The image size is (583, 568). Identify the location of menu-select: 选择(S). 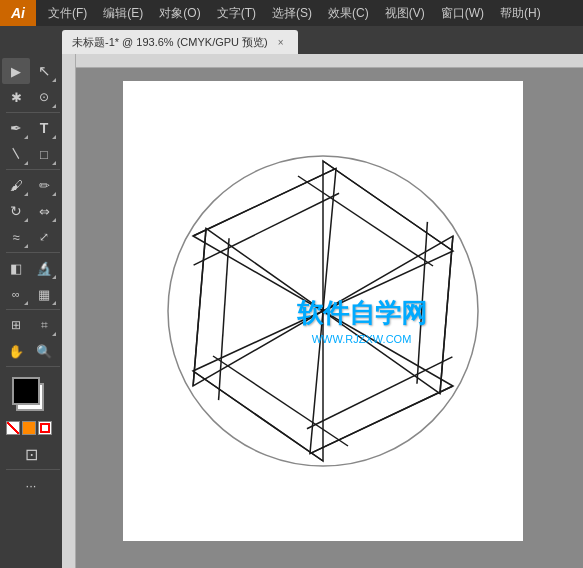
(292, 13).